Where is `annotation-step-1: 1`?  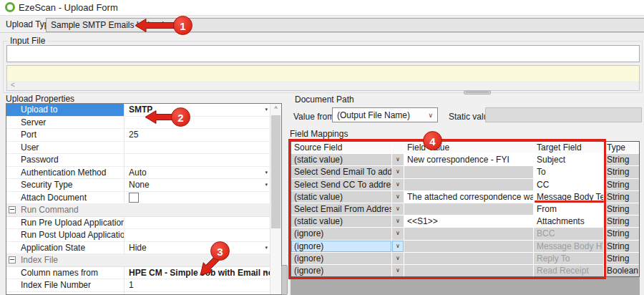 annotation-step-1: 1 is located at coordinates (183, 26).